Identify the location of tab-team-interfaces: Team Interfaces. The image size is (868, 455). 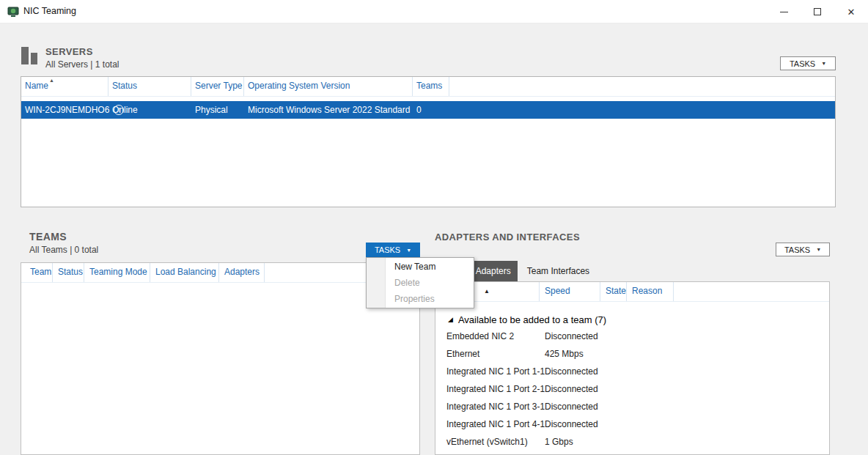
(559, 271).